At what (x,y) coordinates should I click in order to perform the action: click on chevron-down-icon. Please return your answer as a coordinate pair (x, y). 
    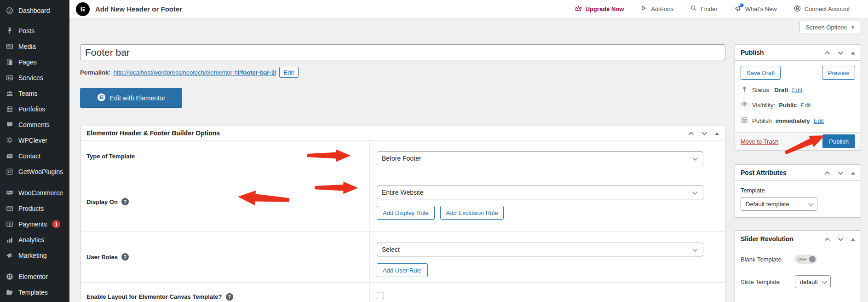
    Looking at the image, I should click on (695, 249).